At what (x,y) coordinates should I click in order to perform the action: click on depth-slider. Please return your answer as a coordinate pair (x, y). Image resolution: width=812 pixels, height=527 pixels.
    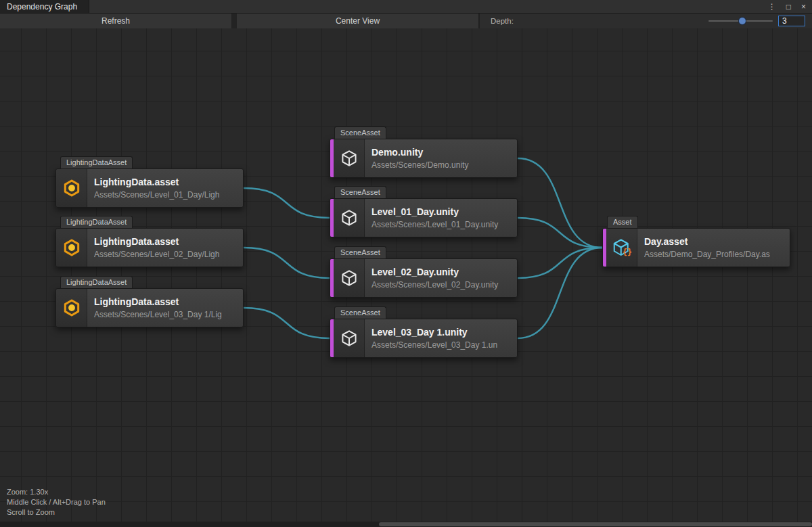
    Looking at the image, I should click on (740, 21).